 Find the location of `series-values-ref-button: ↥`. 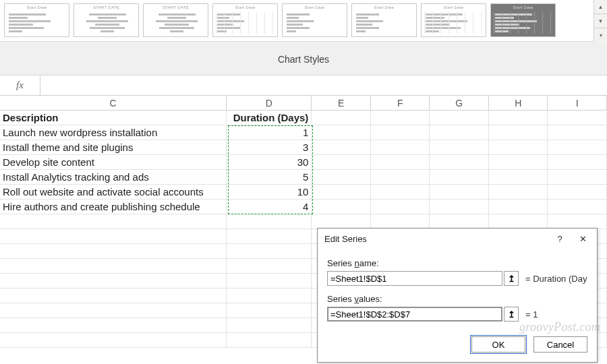

series-values-ref-button: ↥ is located at coordinates (511, 314).